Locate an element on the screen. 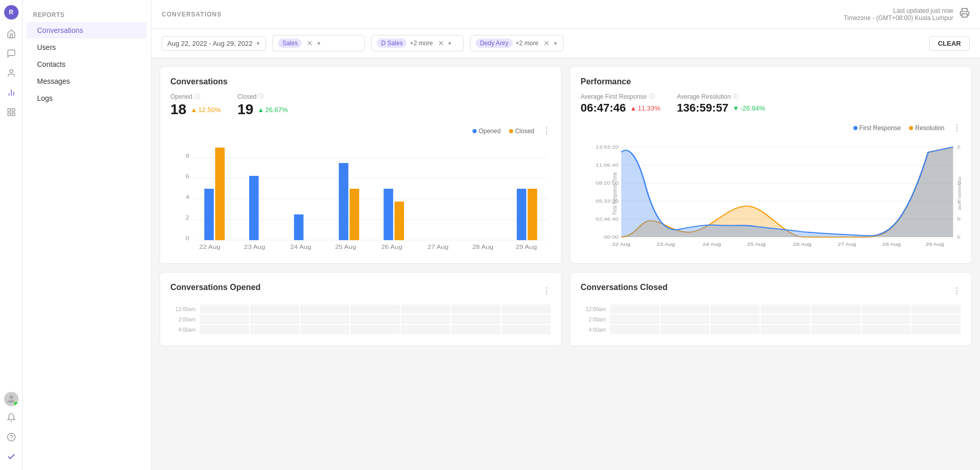  svg-text: 27 Aug is located at coordinates (437, 247).